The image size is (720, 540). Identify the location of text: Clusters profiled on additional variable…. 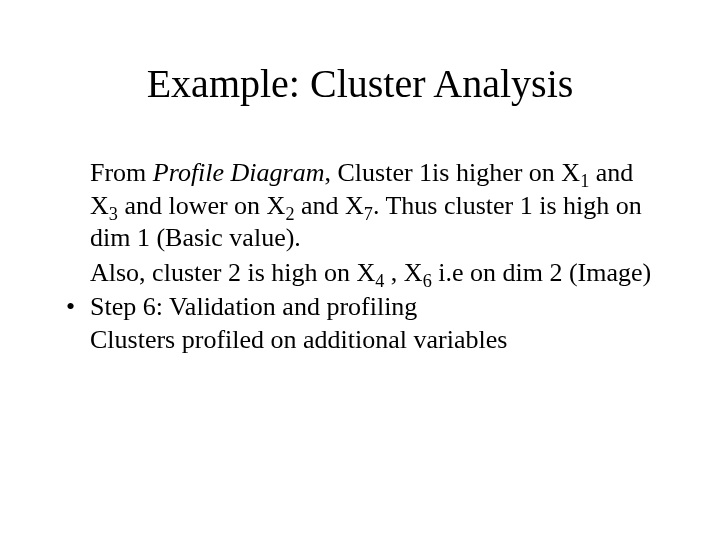
(298, 340).